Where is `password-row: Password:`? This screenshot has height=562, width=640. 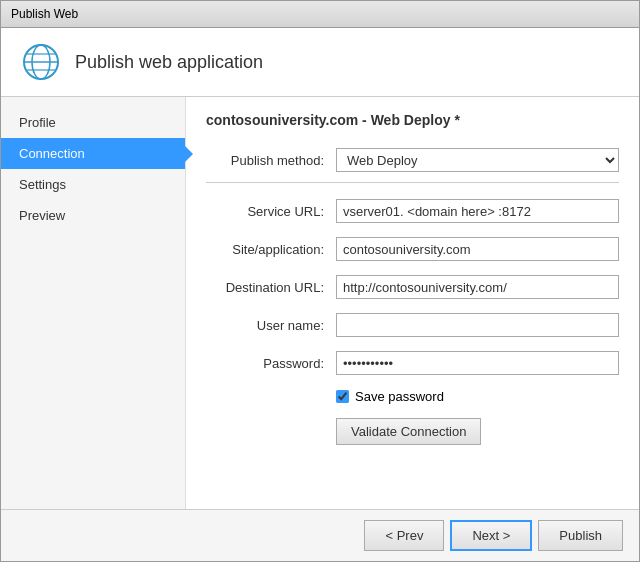 password-row: Password: is located at coordinates (412, 363).